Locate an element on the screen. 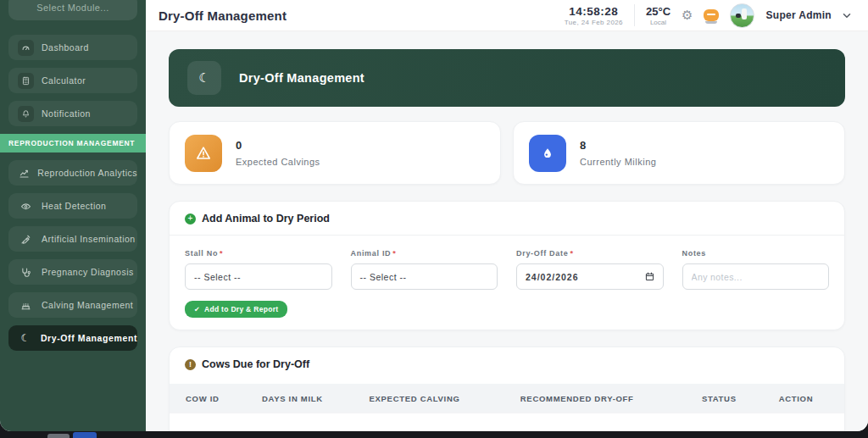 The image size is (868, 438). sidebar-item-dry-off-management: ☾ Dry-Off Management is located at coordinates (73, 338).